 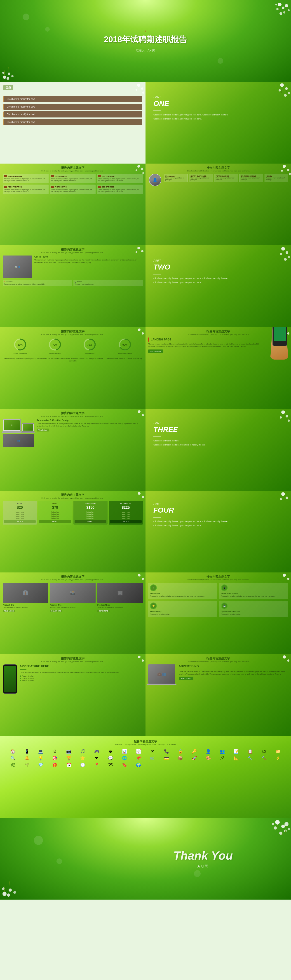 What do you see at coordinates (167, 752) in the screenshot?
I see `icon-item: 📞` at bounding box center [167, 752].